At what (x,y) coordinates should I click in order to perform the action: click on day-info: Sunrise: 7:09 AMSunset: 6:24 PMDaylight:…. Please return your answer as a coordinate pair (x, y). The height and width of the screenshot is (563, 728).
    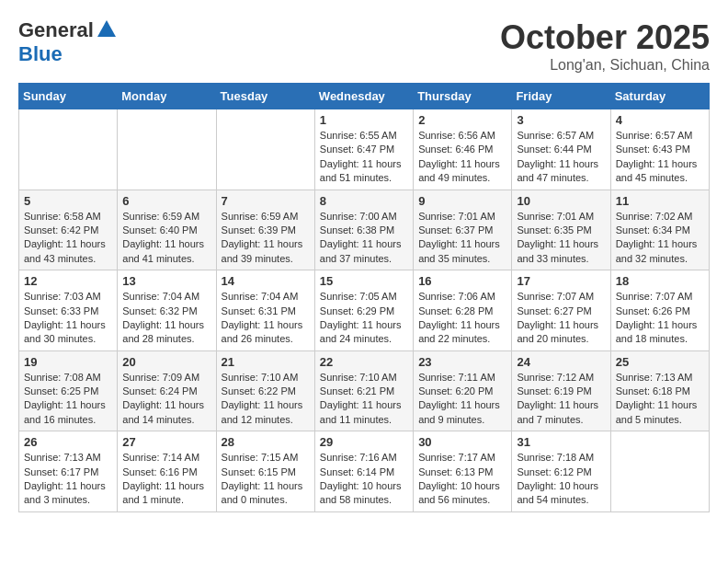
    Looking at the image, I should click on (166, 399).